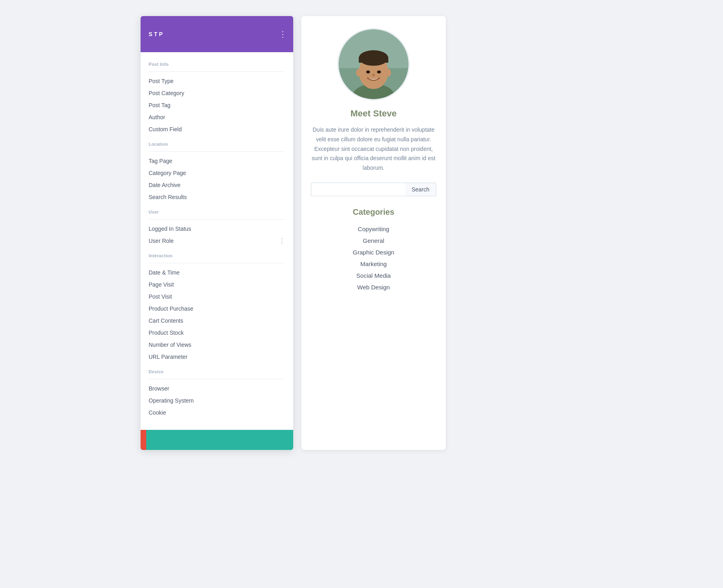  I want to click on category-item-web-design: Web Design, so click(374, 287).